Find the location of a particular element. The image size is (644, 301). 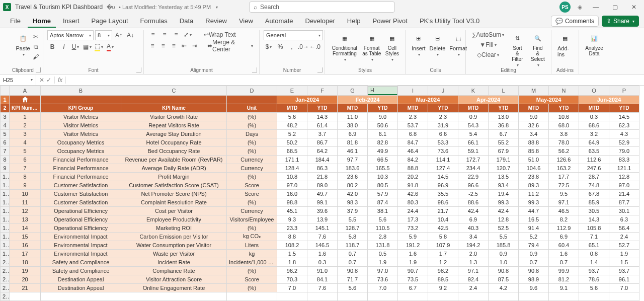

cell-value: 38.1 is located at coordinates (383, 210).